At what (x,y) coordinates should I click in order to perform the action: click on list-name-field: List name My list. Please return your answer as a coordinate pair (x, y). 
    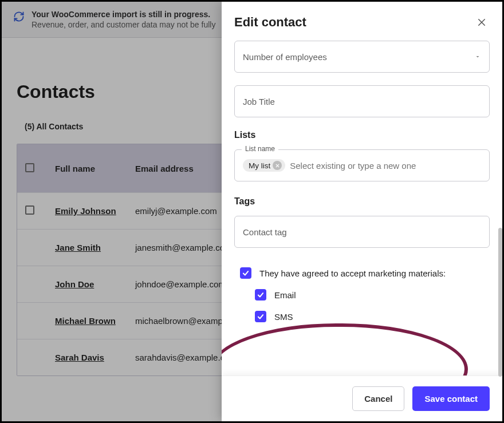
    Looking at the image, I should click on (362, 165).